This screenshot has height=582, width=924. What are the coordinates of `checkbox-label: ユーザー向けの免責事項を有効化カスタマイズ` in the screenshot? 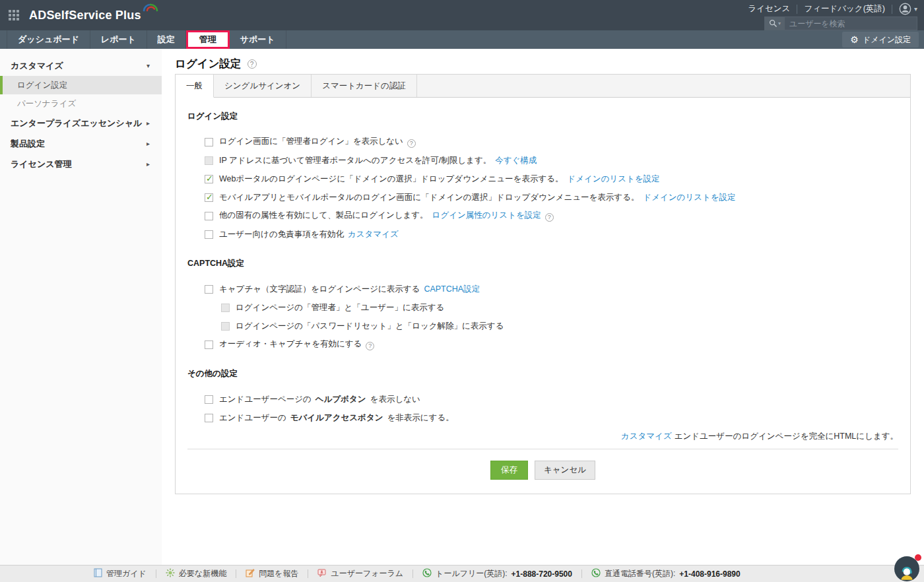 It's located at (311, 235).